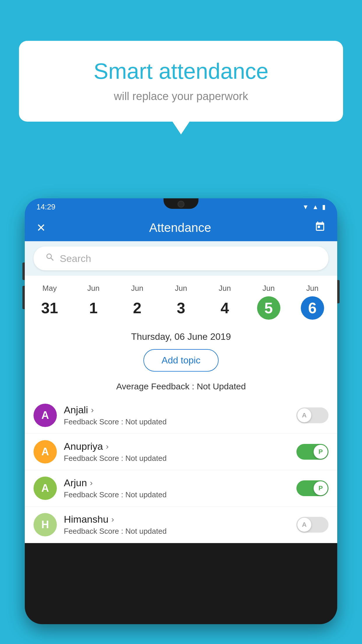 Image resolution: width=362 pixels, height=644 pixels. What do you see at coordinates (181, 258) in the screenshot?
I see `search-bar-container: Search` at bounding box center [181, 258].